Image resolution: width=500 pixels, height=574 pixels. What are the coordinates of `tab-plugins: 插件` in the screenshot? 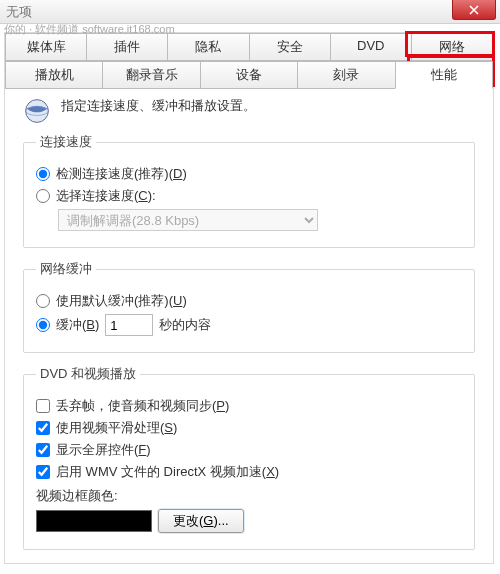 It's located at (127, 47).